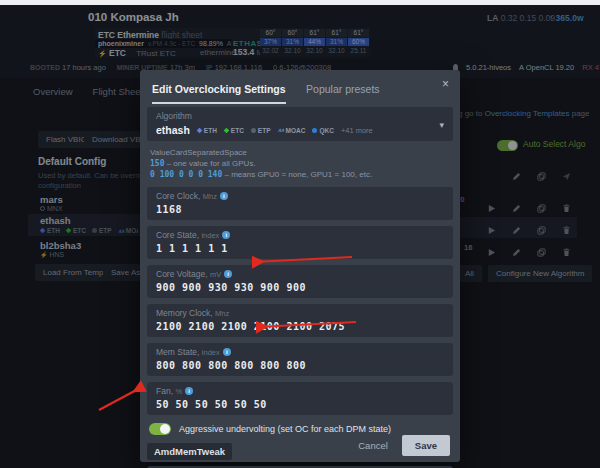 Image resolution: width=600 pixels, height=468 pixels. What do you see at coordinates (157, 164) in the screenshot?
I see `hint-code-1: 150` at bounding box center [157, 164].